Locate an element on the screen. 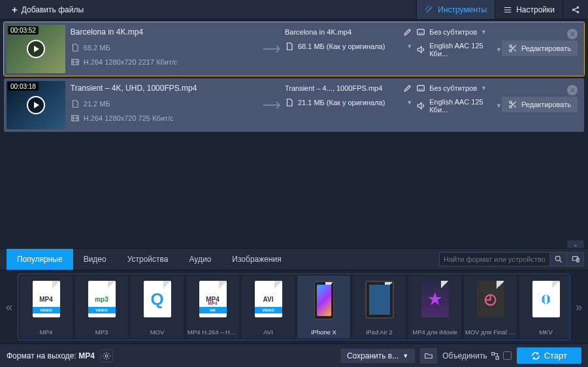 This screenshot has width=588, height=367. preset-tile: MOV для Final Cut... is located at coordinates (490, 307).